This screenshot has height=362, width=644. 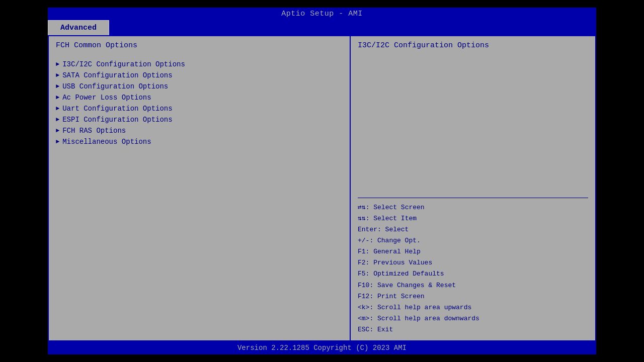 I want to click on left-panel-title: FCH Common Options, so click(x=199, y=45).